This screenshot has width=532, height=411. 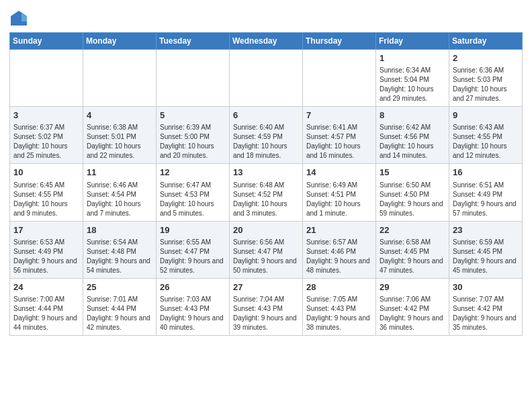 I want to click on day-info: Sunrise: 7:01 AMSunset: 4:44 PMDaylight:…, so click(x=120, y=314).